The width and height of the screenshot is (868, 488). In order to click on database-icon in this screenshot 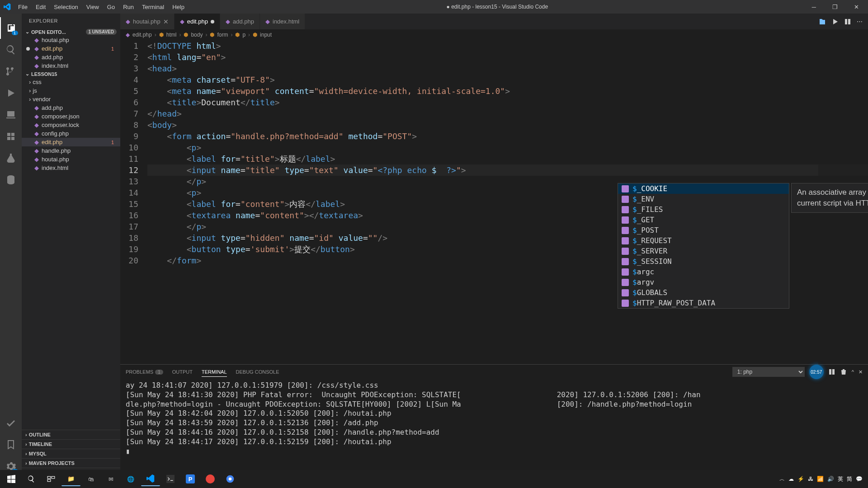, I will do `click(11, 180)`.